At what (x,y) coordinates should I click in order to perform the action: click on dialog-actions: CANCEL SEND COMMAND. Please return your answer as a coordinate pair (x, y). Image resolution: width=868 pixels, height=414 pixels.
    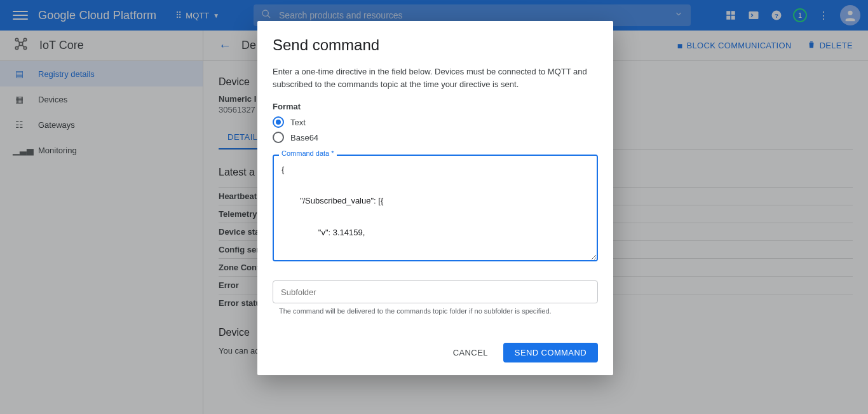
    Looking at the image, I should click on (435, 352).